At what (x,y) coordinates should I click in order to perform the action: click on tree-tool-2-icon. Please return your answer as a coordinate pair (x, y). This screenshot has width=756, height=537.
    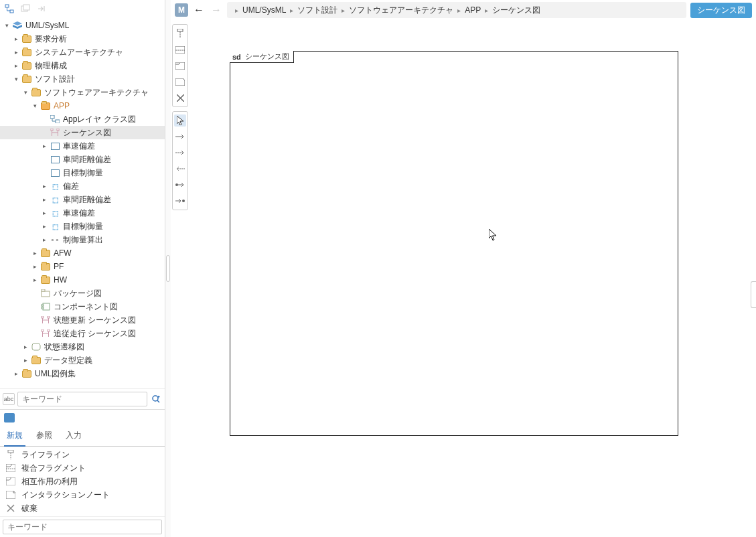
    Looking at the image, I should click on (25, 9).